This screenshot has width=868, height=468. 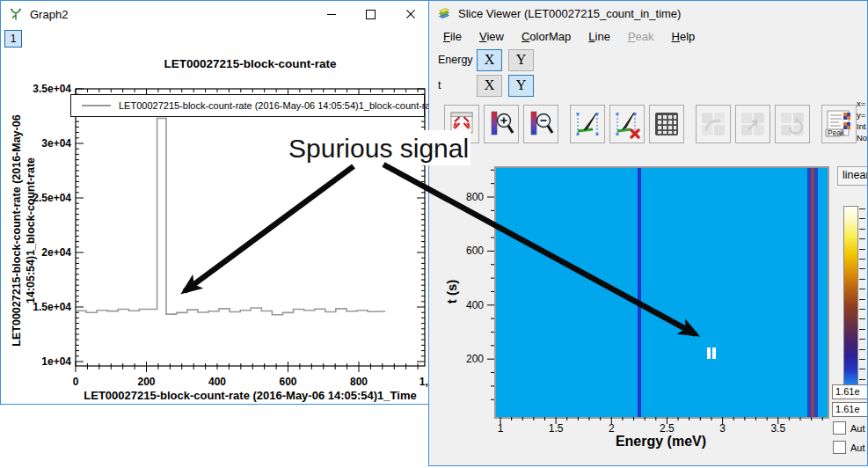 What do you see at coordinates (836, 133) in the screenshot?
I see `peaks-button-label: Peak` at bounding box center [836, 133].